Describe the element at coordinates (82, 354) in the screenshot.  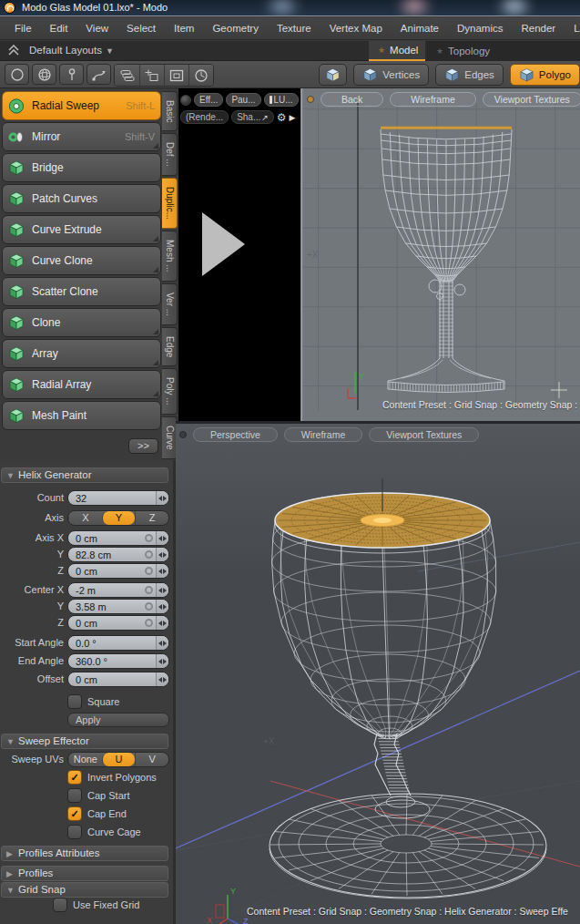
I see `tool-button: Array` at that location.